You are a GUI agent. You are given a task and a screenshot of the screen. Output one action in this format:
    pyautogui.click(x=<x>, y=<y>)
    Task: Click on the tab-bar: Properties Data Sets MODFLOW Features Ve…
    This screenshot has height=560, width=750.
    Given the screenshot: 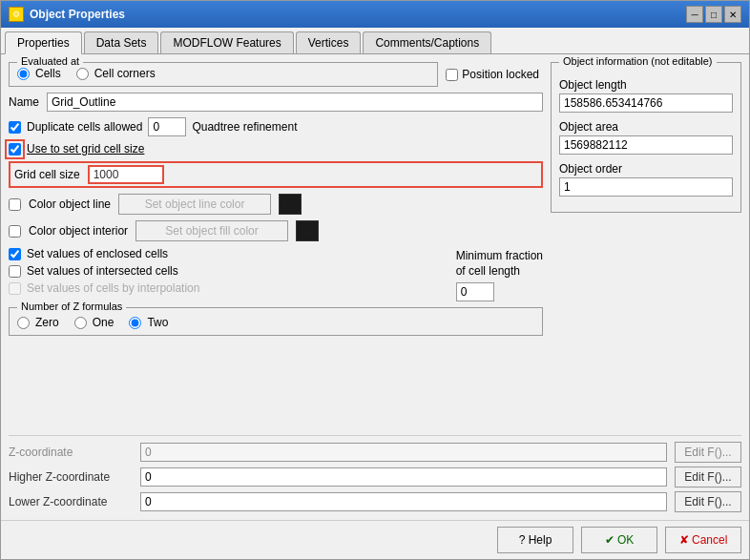 What is the action you would take?
    pyautogui.click(x=375, y=41)
    